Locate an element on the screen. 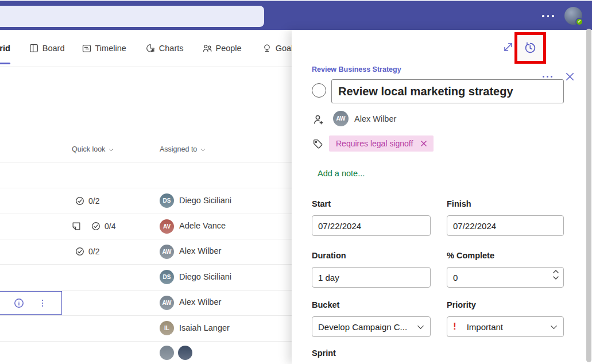 This screenshot has width=592, height=364. tab-label: Grid is located at coordinates (5, 48).